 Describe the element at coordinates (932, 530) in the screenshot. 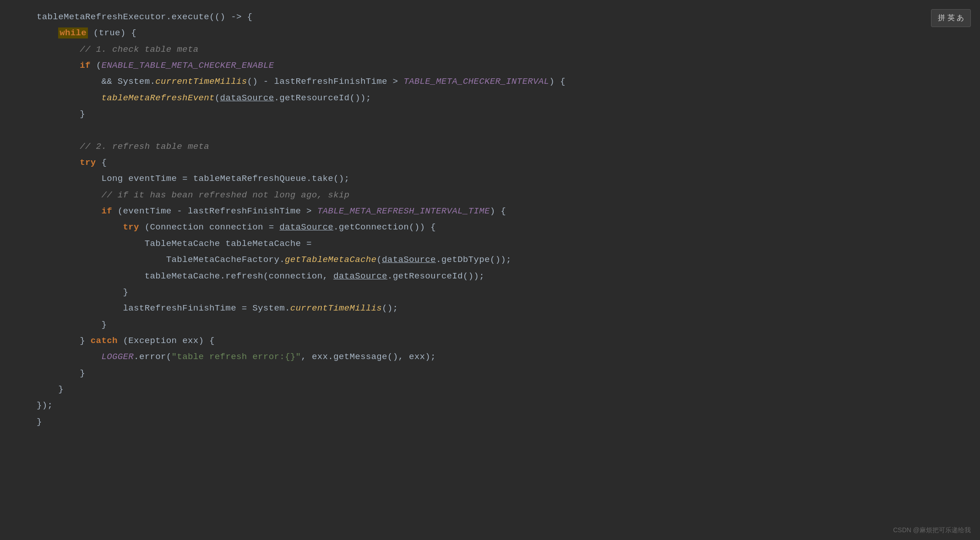

I see `watermark: CSDN @麻烦把可乐递给我` at that location.